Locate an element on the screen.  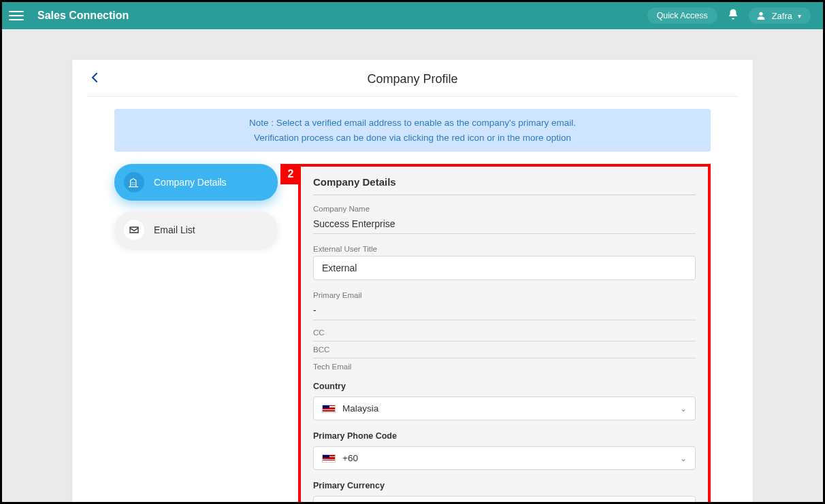
note-banner: Note : Select a verified email address t… is located at coordinates (413, 131).